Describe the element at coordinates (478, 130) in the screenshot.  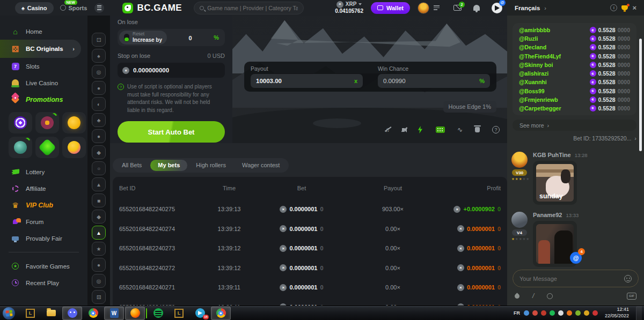
I see `clear-icon` at that location.